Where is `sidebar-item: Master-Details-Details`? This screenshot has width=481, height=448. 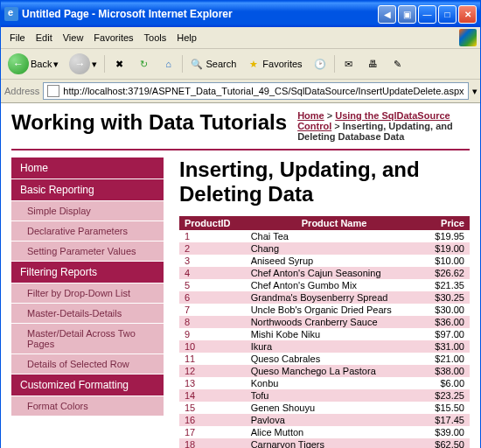 sidebar-item: Master-Details-Details is located at coordinates (87, 313).